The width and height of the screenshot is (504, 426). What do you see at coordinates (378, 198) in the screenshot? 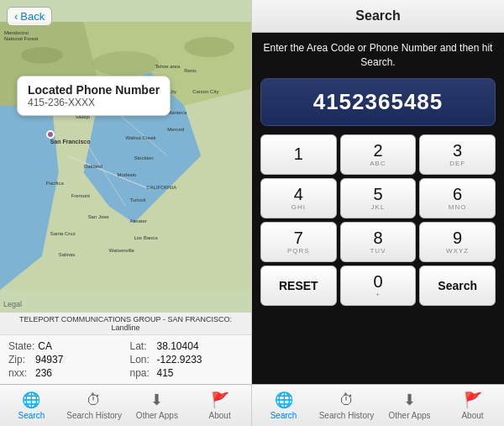
I see `key-5: 5 JKL` at bounding box center [378, 198].